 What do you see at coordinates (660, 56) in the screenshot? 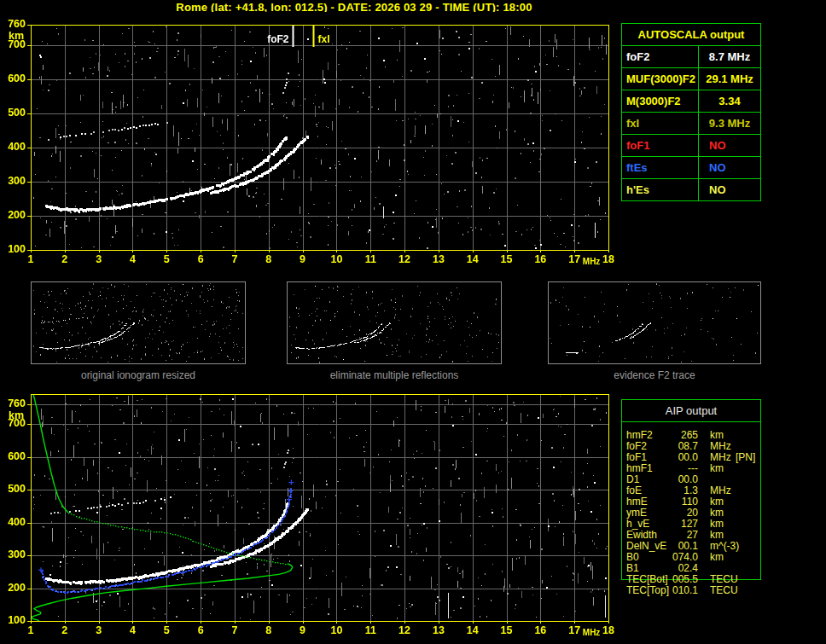
I see `parameter-label: foF2` at bounding box center [660, 56].